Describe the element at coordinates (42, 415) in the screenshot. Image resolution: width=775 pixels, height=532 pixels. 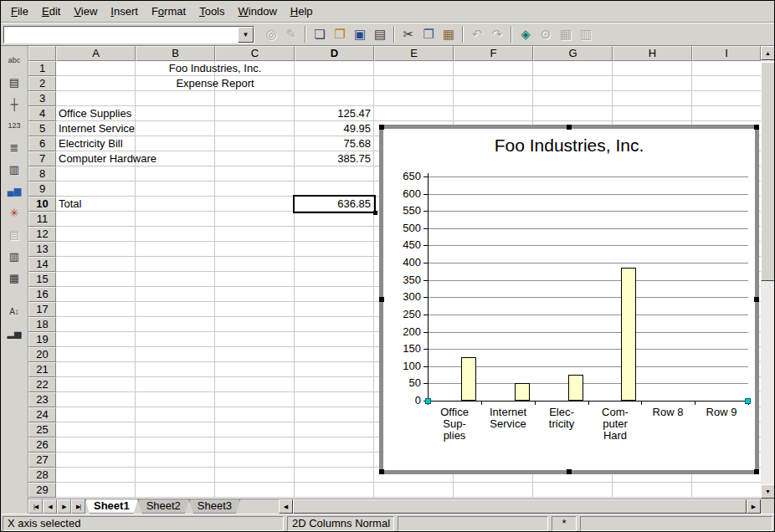
I see `row-header-24: 24` at that location.